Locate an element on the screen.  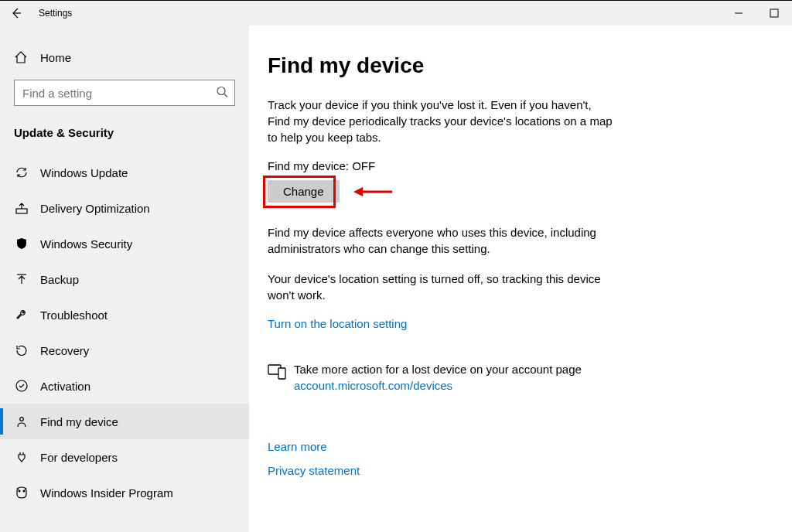
sidebar-item-delivery-optimization: Delivery Optimization is located at coordinates (125, 208).